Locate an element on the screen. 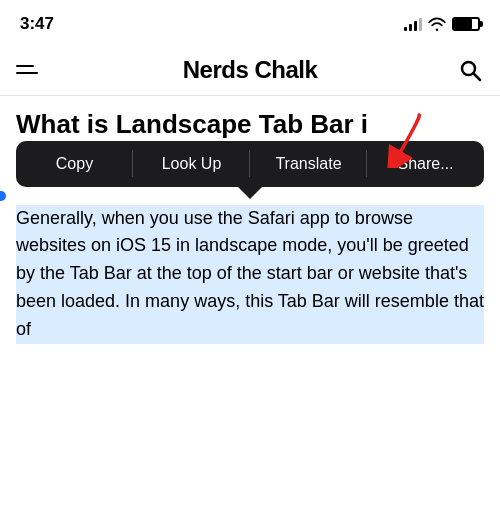  status-bar: 3:47 is located at coordinates (250, 22).